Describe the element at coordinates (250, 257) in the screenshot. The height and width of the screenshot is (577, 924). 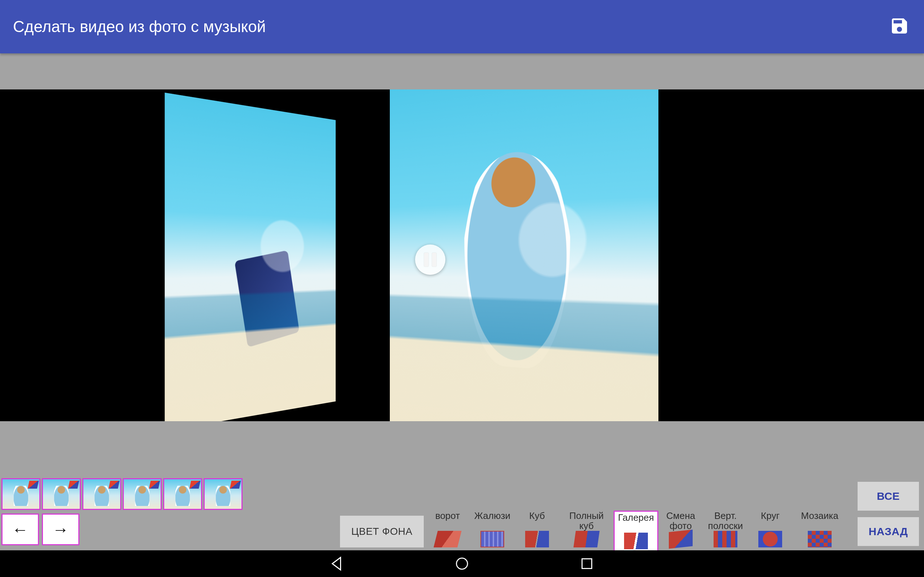
I see `slide-preview-left` at that location.